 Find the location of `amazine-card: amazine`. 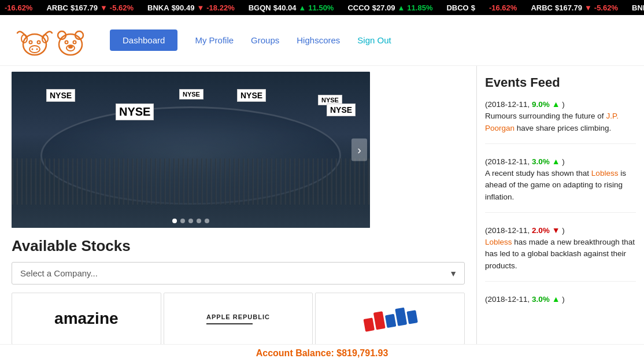

amazine-card: amazine is located at coordinates (87, 319).